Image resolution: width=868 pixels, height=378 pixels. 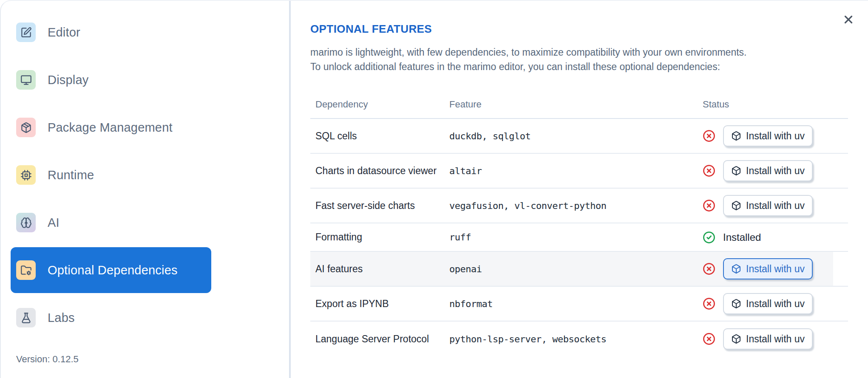 What do you see at coordinates (579, 171) in the screenshot?
I see `table-row-charts-in-datasource-viewer: Charts in datasource viewer altair Insta…` at bounding box center [579, 171].